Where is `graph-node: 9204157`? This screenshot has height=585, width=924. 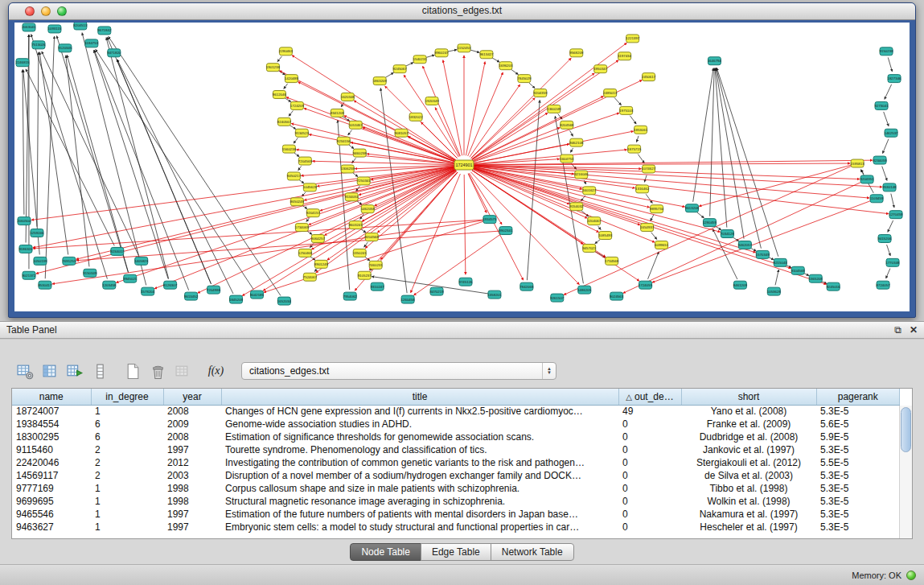 graph-node: 9204157 is located at coordinates (314, 213).